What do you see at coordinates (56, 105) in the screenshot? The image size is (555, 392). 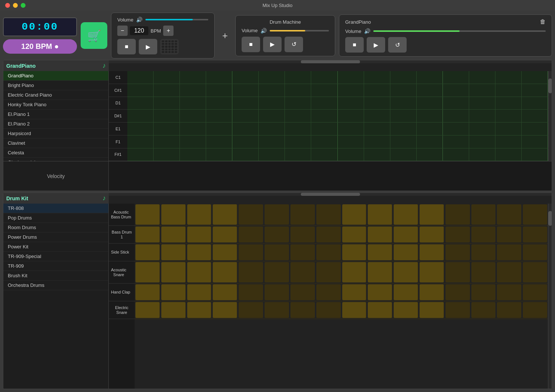 I see `instrument-item: Honky Tonk Piano` at bounding box center [56, 105].